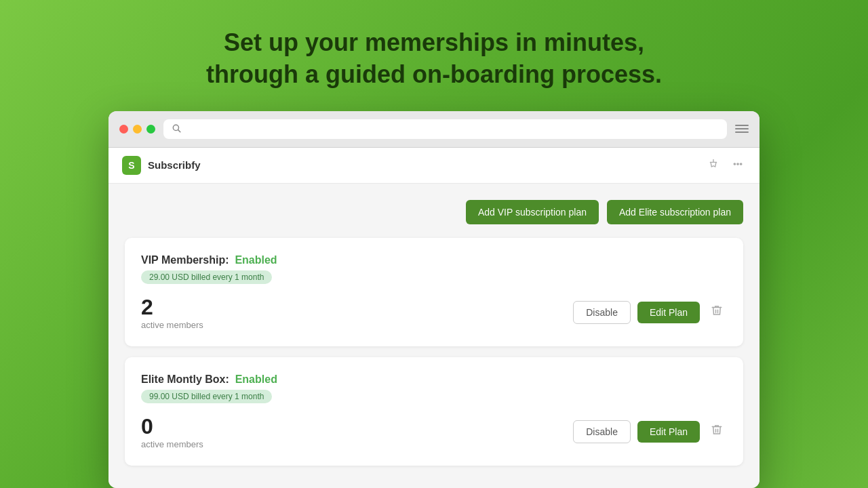 This screenshot has height=488, width=868. I want to click on app-brand: S Subscribfy, so click(161, 165).